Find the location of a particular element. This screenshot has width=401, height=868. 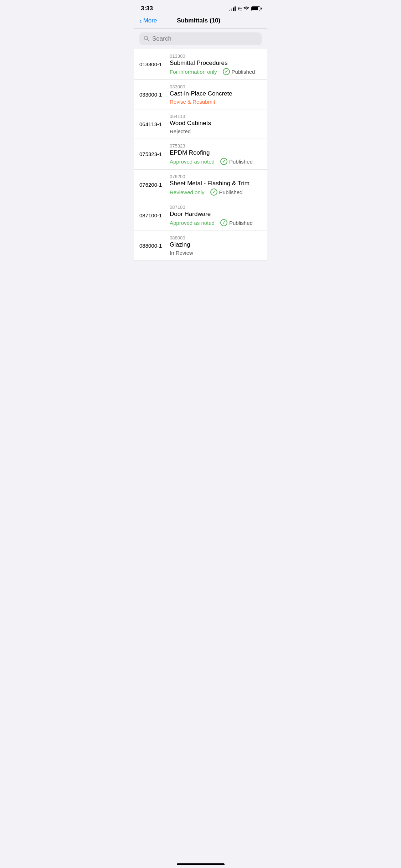

item-content: 087100 Door Hardware Approved as noted ✓… is located at coordinates (216, 215).